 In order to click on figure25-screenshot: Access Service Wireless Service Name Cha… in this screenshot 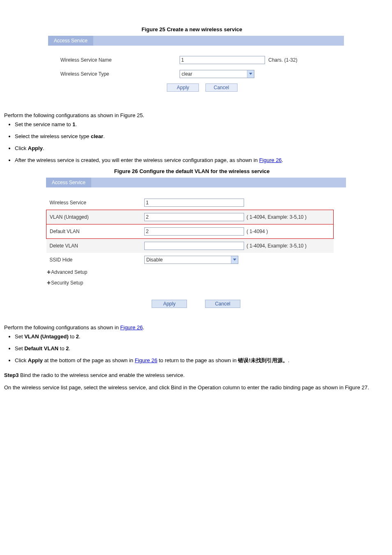, I will do `click(196, 68)`.